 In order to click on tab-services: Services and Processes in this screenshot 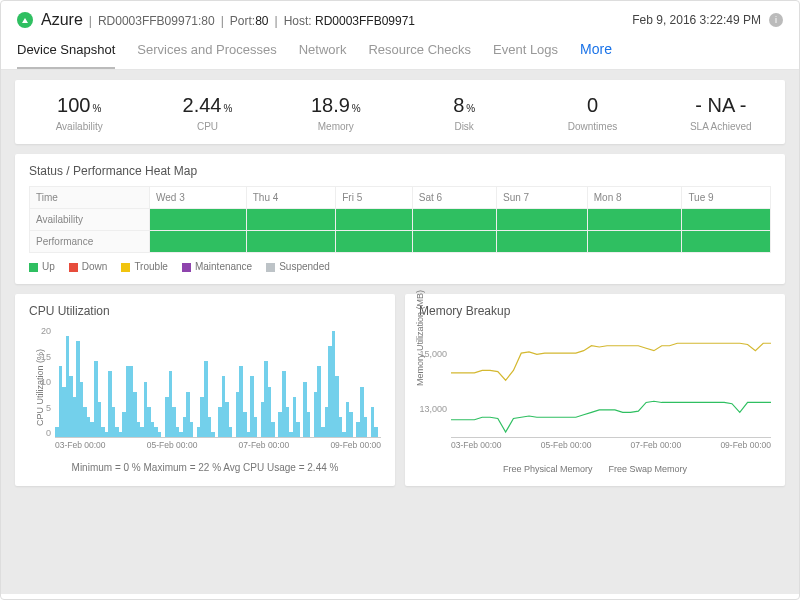, I will do `click(206, 52)`.